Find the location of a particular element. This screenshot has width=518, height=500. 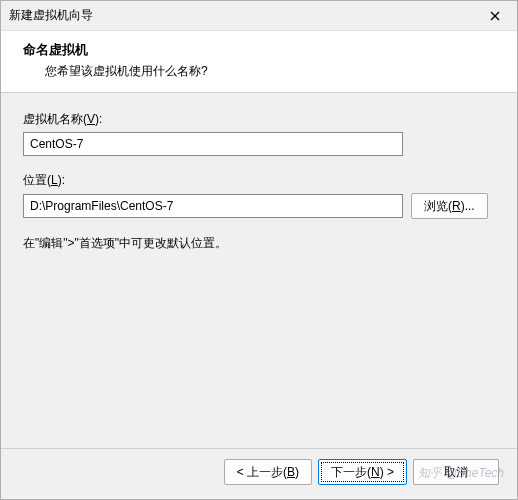

next-label-pre: 下一步( is located at coordinates (351, 472).